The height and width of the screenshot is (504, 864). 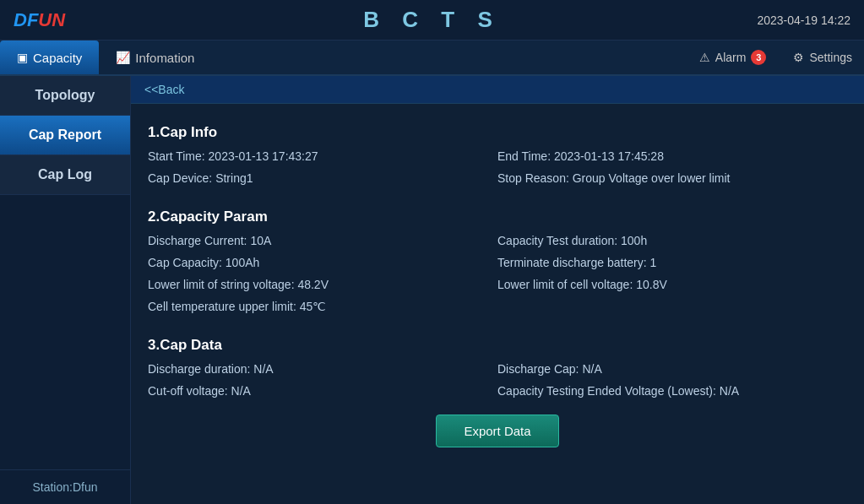 What do you see at coordinates (65, 135) in the screenshot?
I see `sidebar-item-cap-report: Cap Report` at bounding box center [65, 135].